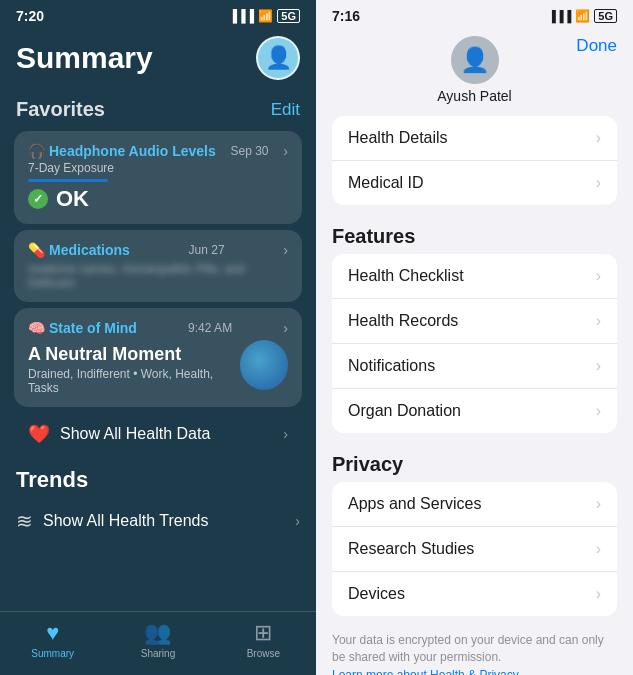  What do you see at coordinates (158, 521) in the screenshot?
I see `show-all-trends: ≋ Show All Health Trends ›` at bounding box center [158, 521].